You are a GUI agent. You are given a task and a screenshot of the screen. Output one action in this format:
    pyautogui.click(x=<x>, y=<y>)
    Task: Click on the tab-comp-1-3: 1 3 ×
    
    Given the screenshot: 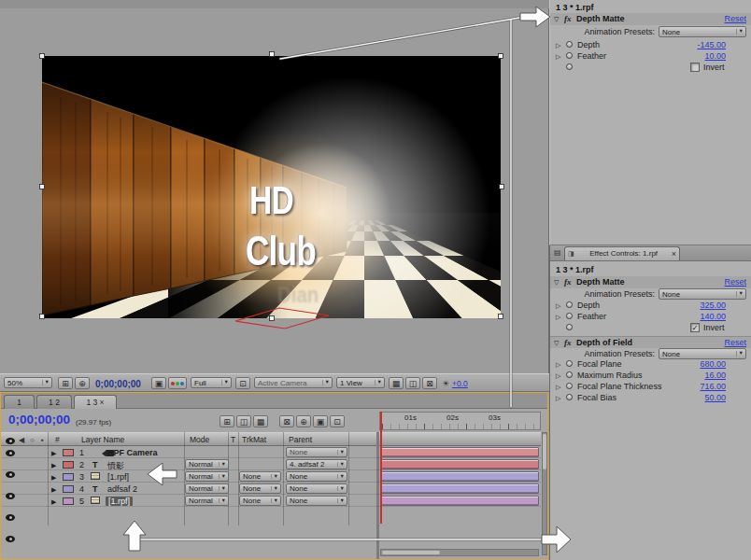 What is the action you would take?
    pyautogui.click(x=95, y=401)
    